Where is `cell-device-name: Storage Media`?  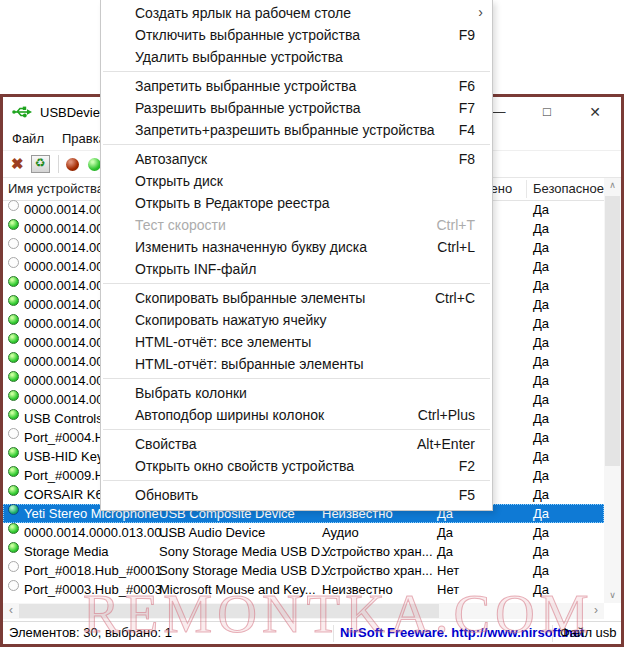 cell-device-name: Storage Media is located at coordinates (66, 552).